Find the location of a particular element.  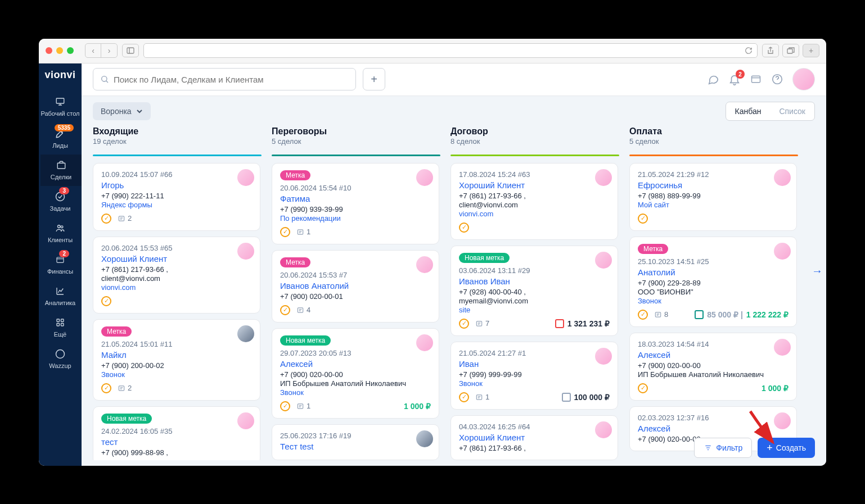

briefcase-icon is located at coordinates (61, 165).